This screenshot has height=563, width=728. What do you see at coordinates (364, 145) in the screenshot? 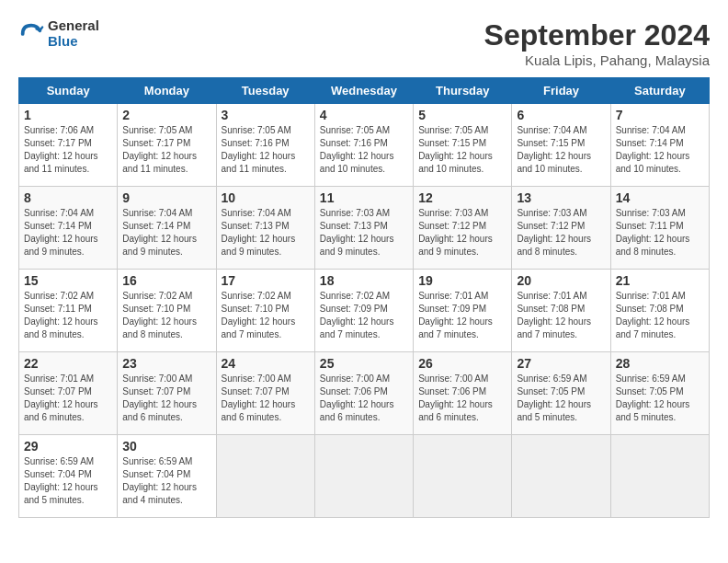
I see `calendar-row: 1 Sunrise: 7:06 AMSunset: 7:17 PMDayligh…` at bounding box center [364, 145].